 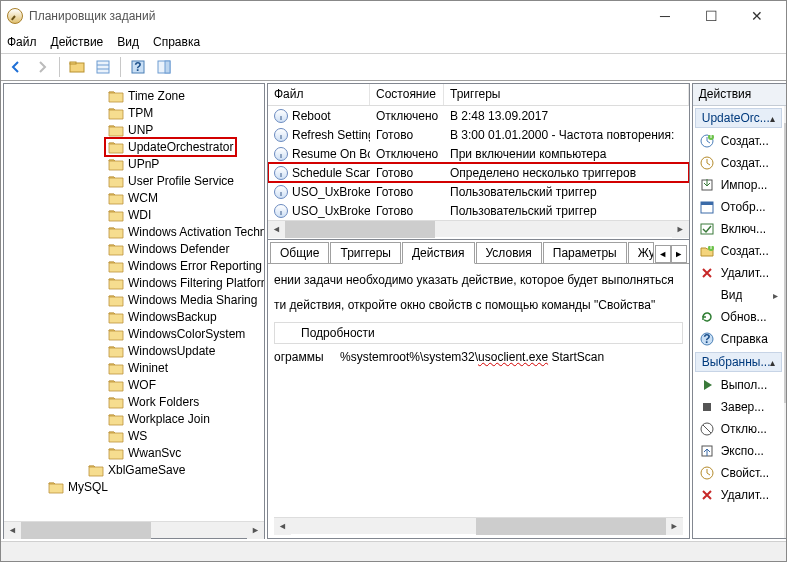 What do you see at coordinates (509, 252) in the screenshot?
I see `tab-conditions: Условия` at bounding box center [509, 252].